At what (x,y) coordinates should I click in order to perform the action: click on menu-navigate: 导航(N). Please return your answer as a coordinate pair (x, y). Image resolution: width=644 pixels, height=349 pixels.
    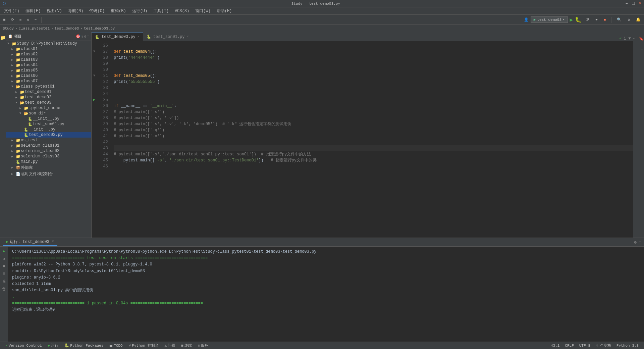
    Looking at the image, I should click on (76, 11).